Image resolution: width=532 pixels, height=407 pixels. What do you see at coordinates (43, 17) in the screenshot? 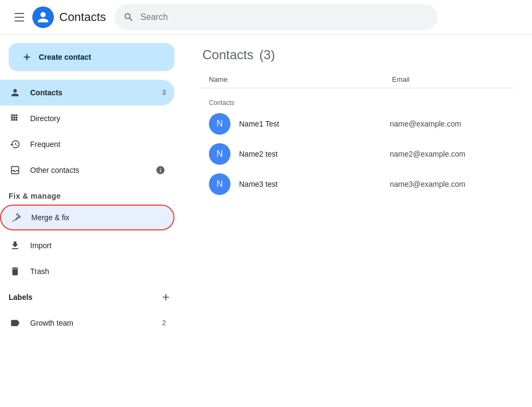
I see `logo-avatar` at bounding box center [43, 17].